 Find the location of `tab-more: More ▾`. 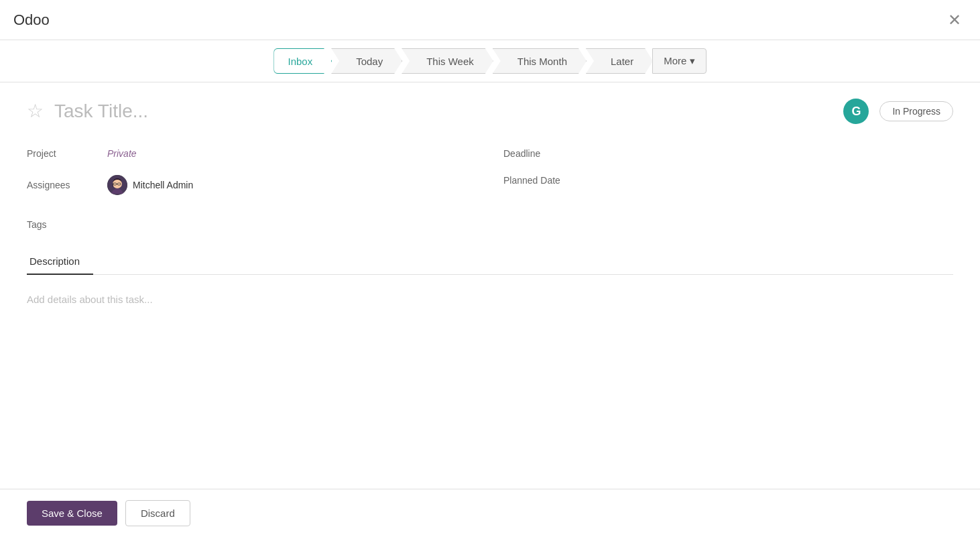

tab-more: More ▾ is located at coordinates (679, 61).